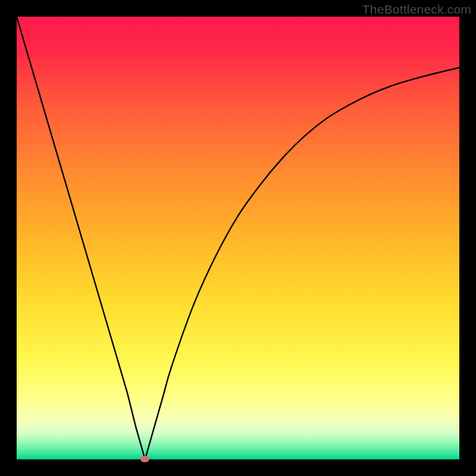 This screenshot has height=476, width=476. I want to click on optimum-marker, so click(145, 459).